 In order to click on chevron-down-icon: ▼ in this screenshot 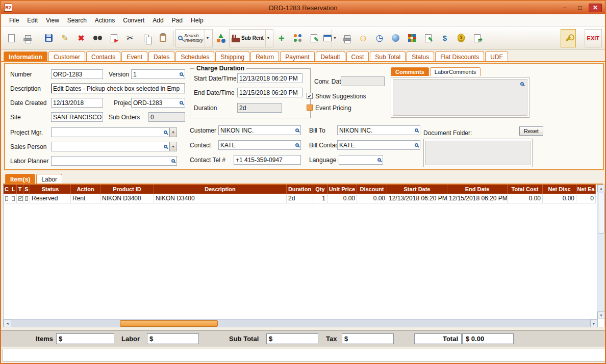, I will do `click(207, 38)`.